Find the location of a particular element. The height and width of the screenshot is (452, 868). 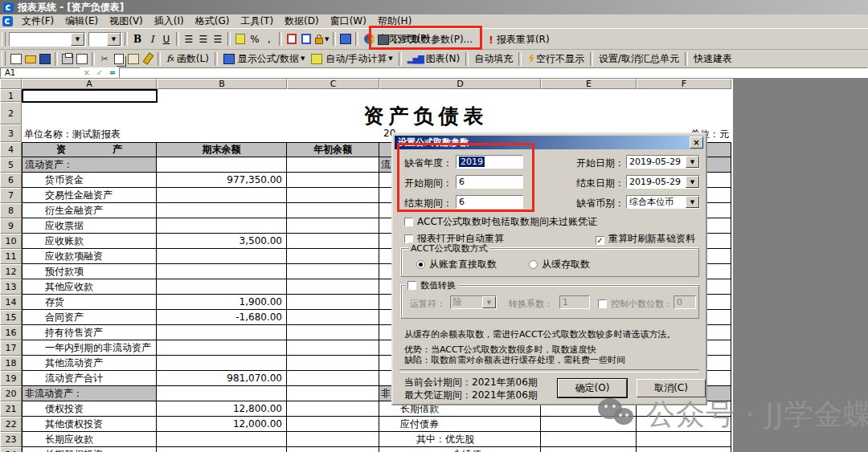

open-button is located at coordinates (31, 59).